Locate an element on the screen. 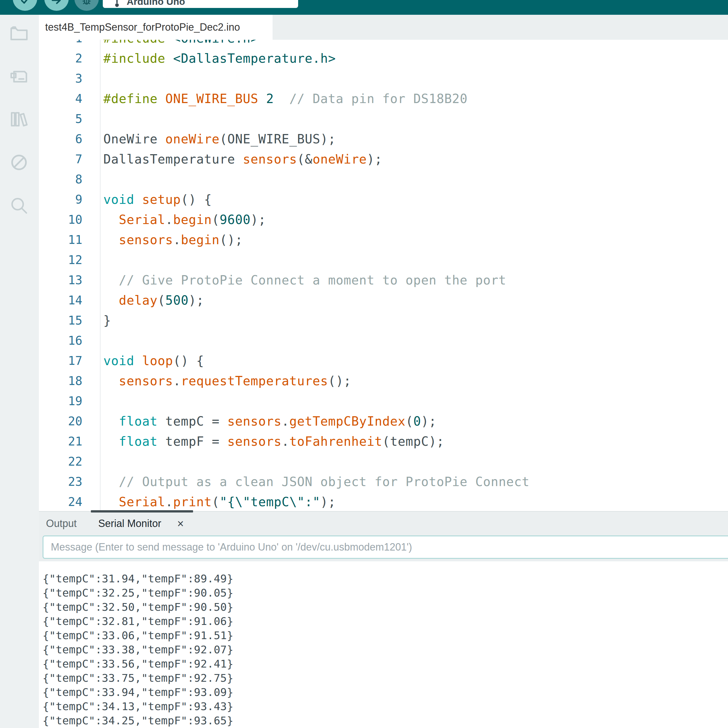  code-text: #include <OneWire.h> is located at coordinates (181, 43).